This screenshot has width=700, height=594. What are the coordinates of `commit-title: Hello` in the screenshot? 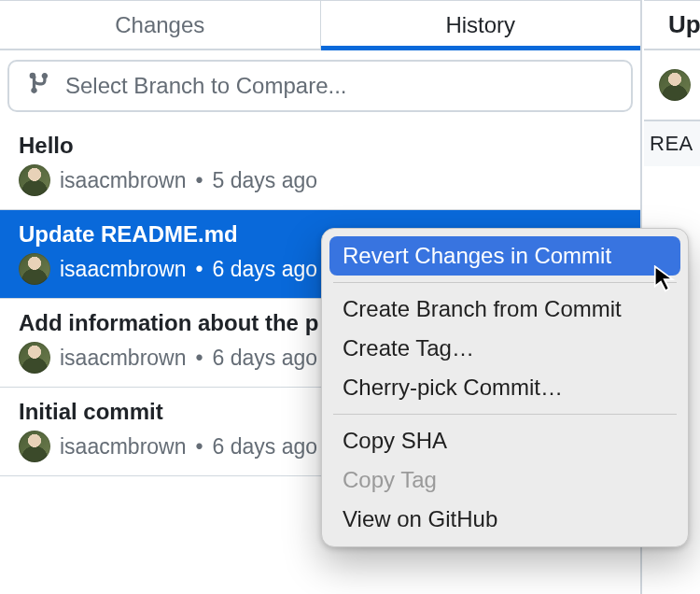 It's located at (320, 146).